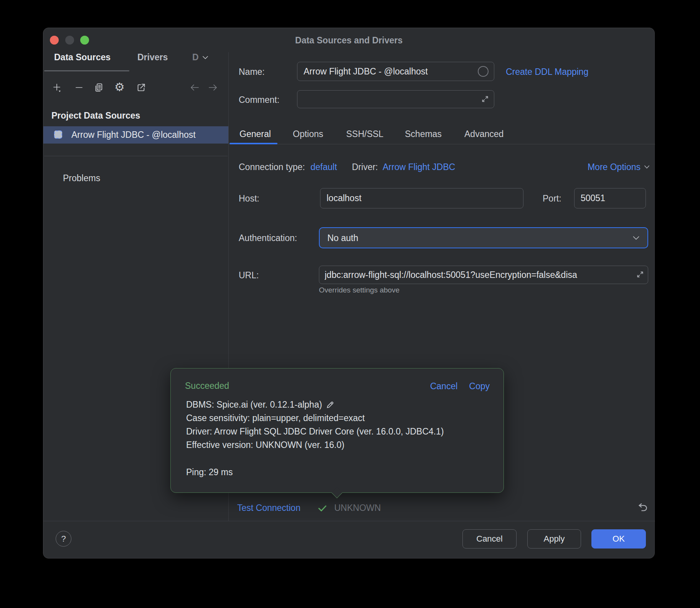  I want to click on popup-driver-line: Driver: Arrow Flight SQL JDBC Driver Cor…, so click(315, 431).